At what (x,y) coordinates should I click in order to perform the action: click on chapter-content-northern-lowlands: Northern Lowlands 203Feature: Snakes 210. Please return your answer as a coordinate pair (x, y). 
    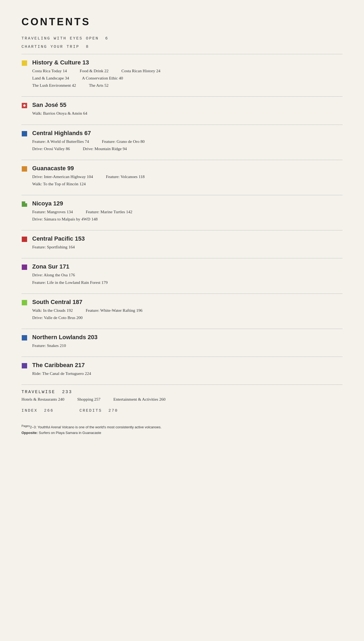
    Looking at the image, I should click on (187, 342).